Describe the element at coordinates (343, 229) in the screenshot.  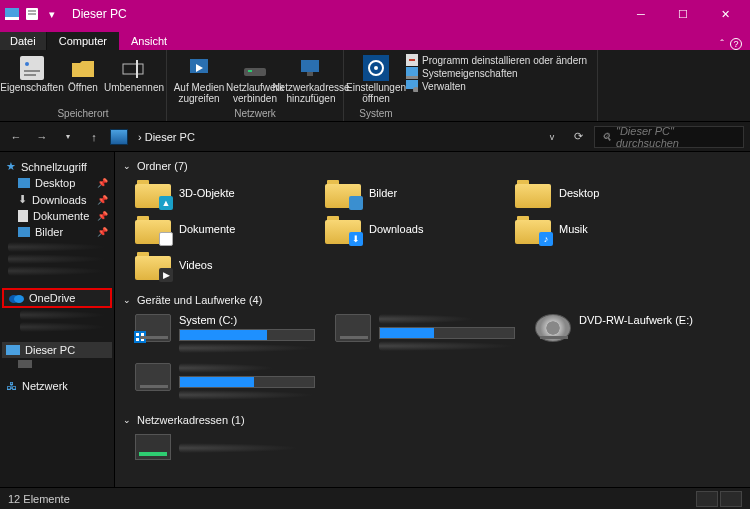
I see `folder-icon: ⬇` at that location.